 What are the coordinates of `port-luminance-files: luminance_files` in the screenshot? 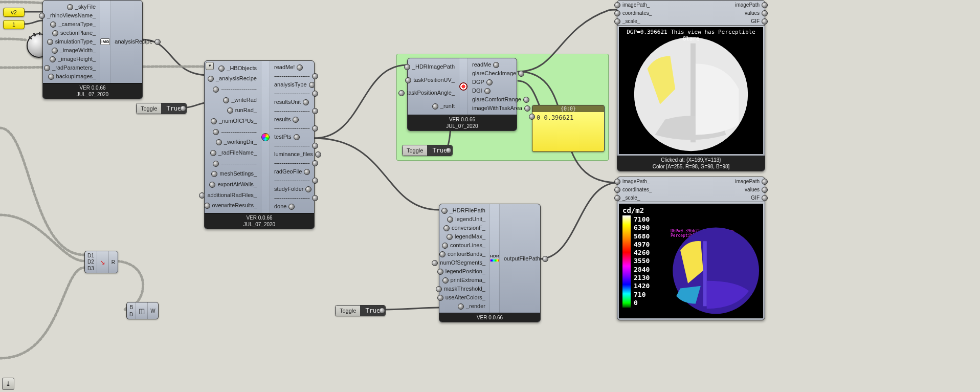 It's located at (294, 155).